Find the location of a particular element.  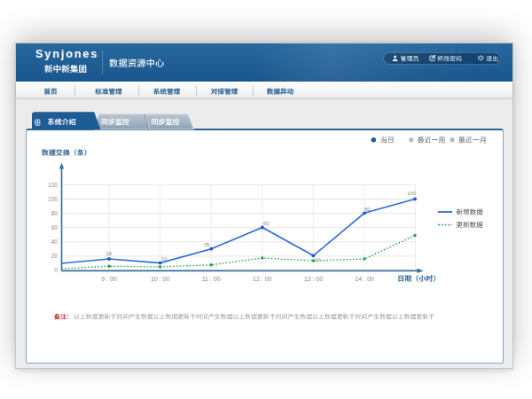

svg-text: 35 is located at coordinates (207, 245).